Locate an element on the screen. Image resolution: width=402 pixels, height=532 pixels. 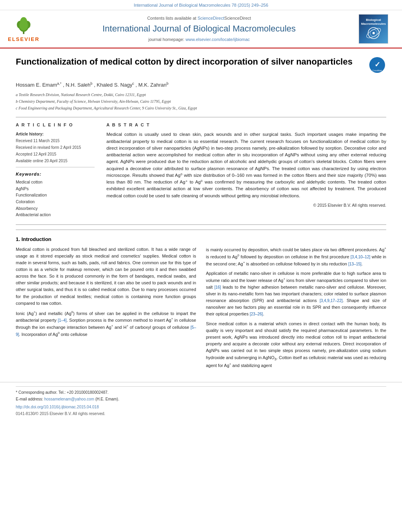
keyword-3: Functionalization is located at coordinates (55, 195).